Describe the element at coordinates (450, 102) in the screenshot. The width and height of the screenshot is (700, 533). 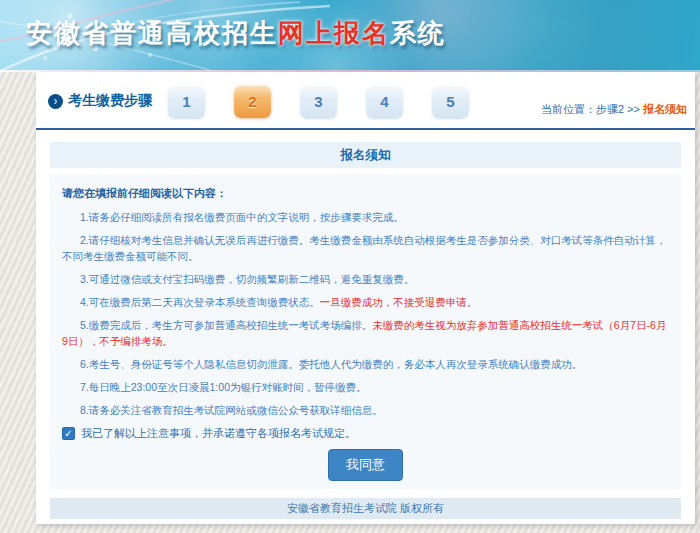
I see `step-5: 5` at that location.